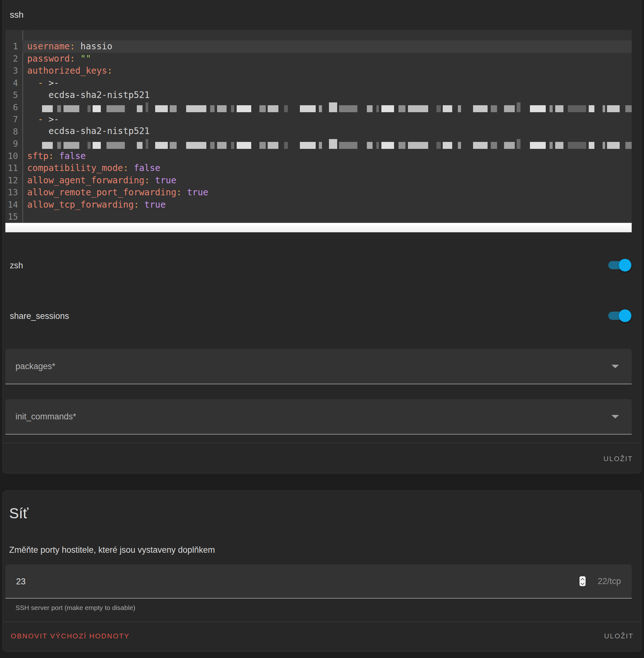 This screenshot has width=644, height=658. Describe the element at coordinates (14, 205) in the screenshot. I see `line-number: 14` at that location.